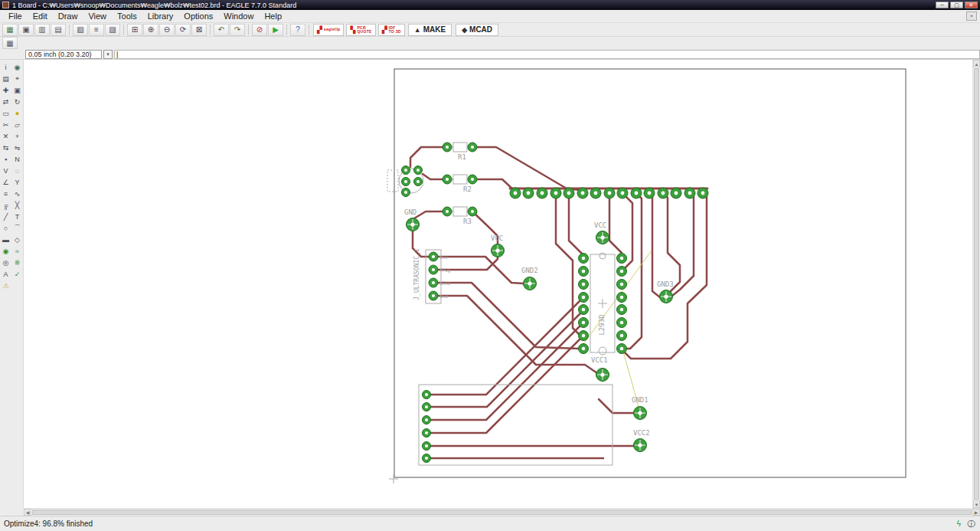 This screenshot has width=980, height=531. I want to click on menu-tools: Tools, so click(127, 16).